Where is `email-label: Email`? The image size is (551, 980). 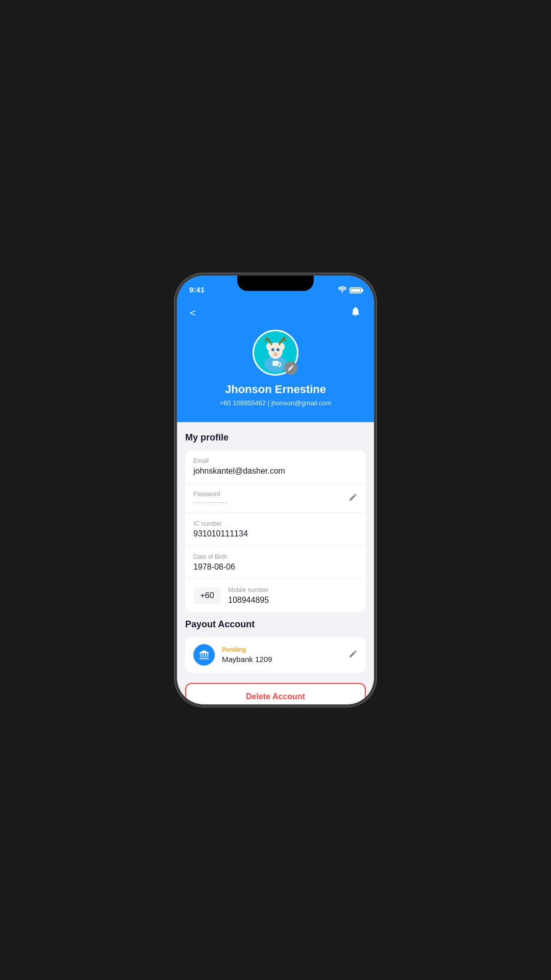 email-label: Email is located at coordinates (276, 461).